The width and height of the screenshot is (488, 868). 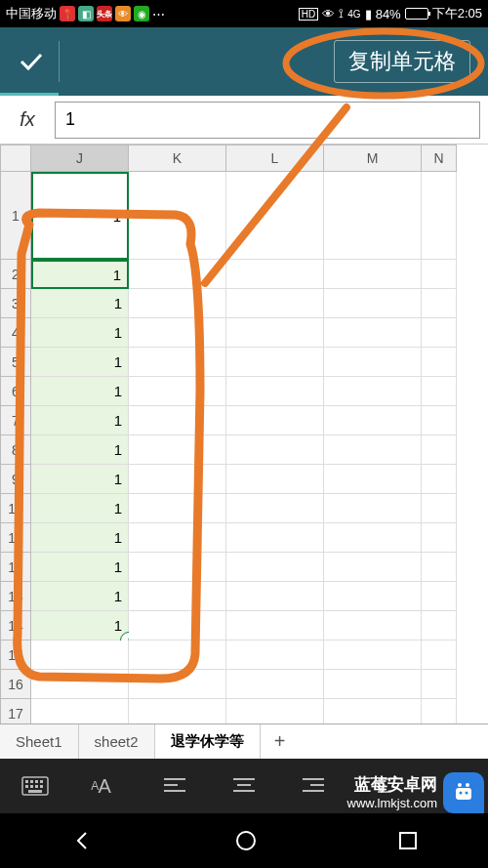 What do you see at coordinates (16, 304) in the screenshot?
I see `row-header-3: 3` at bounding box center [16, 304].